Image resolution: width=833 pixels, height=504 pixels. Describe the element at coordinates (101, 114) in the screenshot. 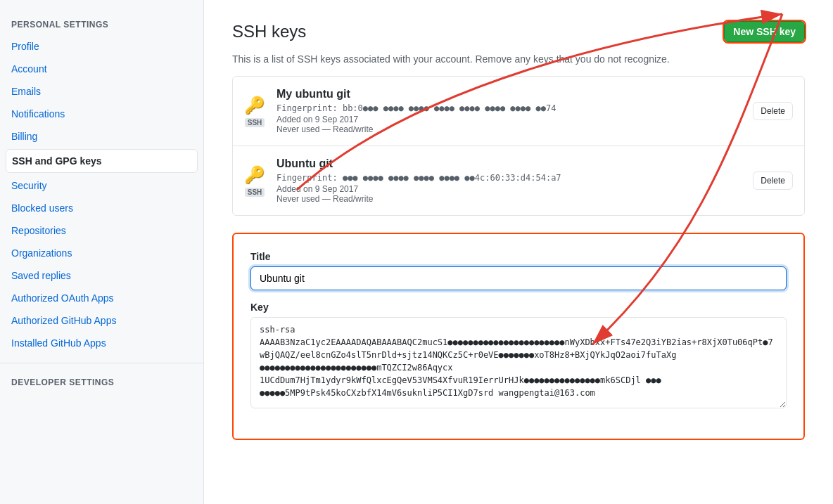

I see `sidebar-item-notifications: Notifications` at that location.